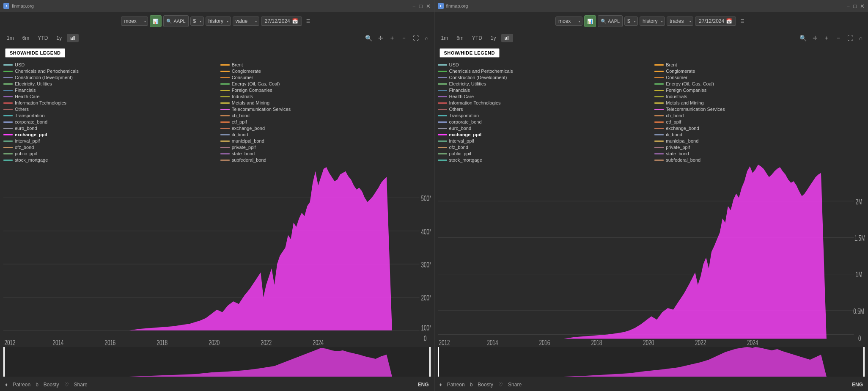 The height and width of the screenshot is (391, 868). I want to click on value-select-left: value volume count, so click(246, 21).